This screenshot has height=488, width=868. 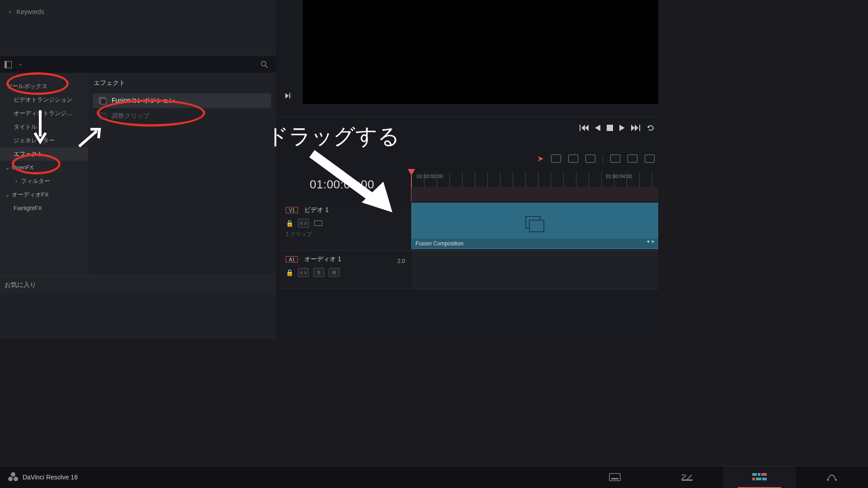 What do you see at coordinates (21, 65) in the screenshot?
I see `chevron-down-icon: ›` at bounding box center [21, 65].